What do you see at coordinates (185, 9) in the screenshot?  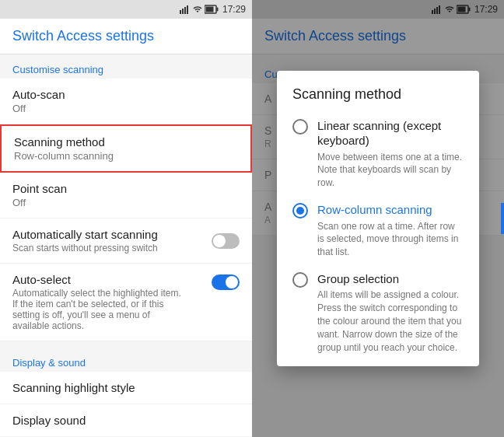 I see `signal-icon` at bounding box center [185, 9].